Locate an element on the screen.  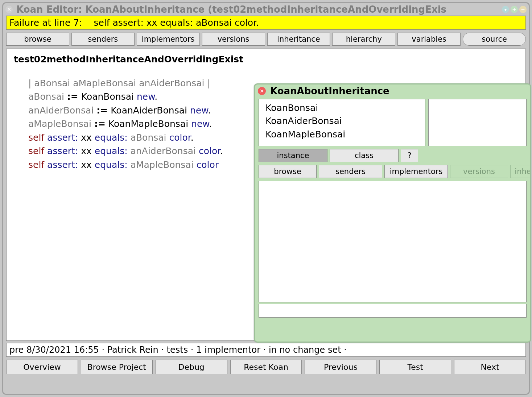
tab-help: ? is located at coordinates (409, 156).